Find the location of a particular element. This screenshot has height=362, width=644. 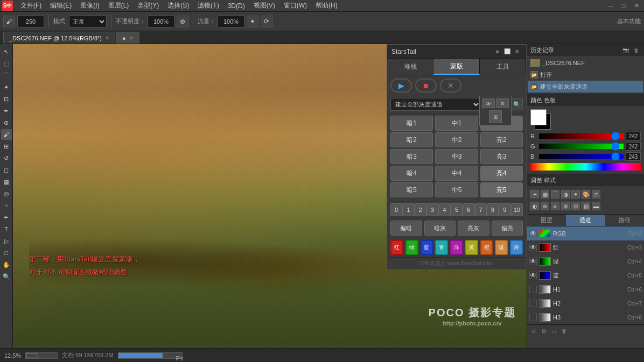

num-3-btn: 3 is located at coordinates (432, 210).